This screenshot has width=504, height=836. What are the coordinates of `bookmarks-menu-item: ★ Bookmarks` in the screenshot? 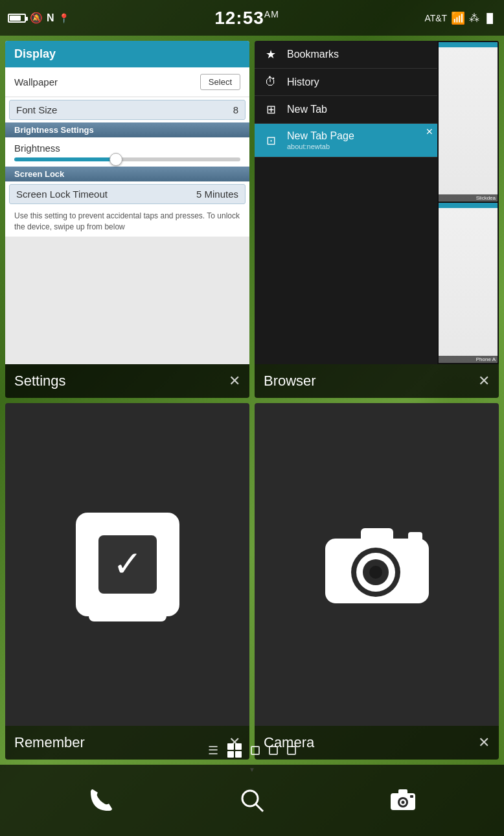 It's located at (346, 54).